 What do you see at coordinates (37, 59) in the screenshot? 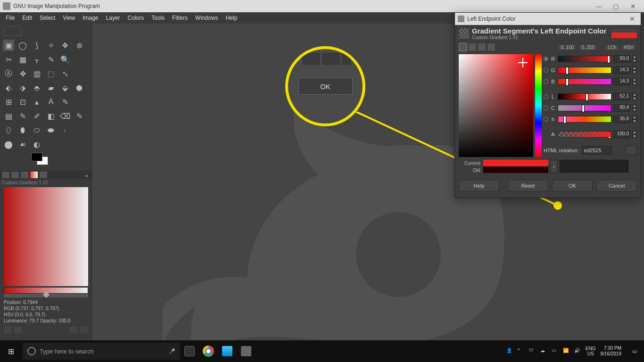
I see `tool-color-picker: ᚁ` at bounding box center [37, 59].